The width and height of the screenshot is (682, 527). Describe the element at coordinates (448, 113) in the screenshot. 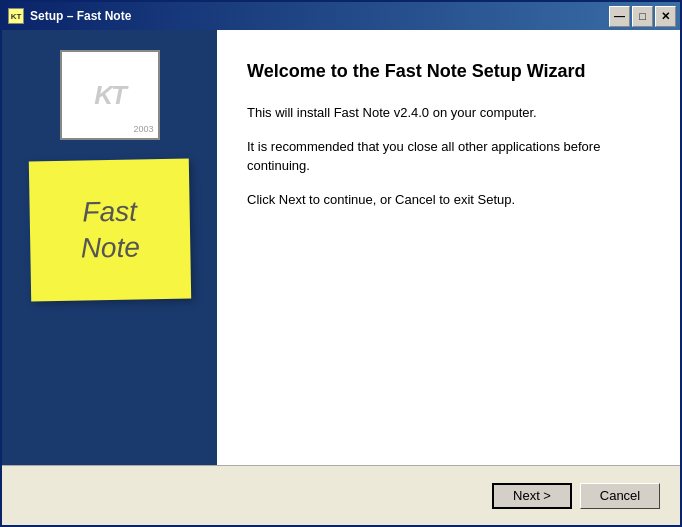

I see `paragraph-1: This will install Fast Note v2.4.0 on yo…` at that location.